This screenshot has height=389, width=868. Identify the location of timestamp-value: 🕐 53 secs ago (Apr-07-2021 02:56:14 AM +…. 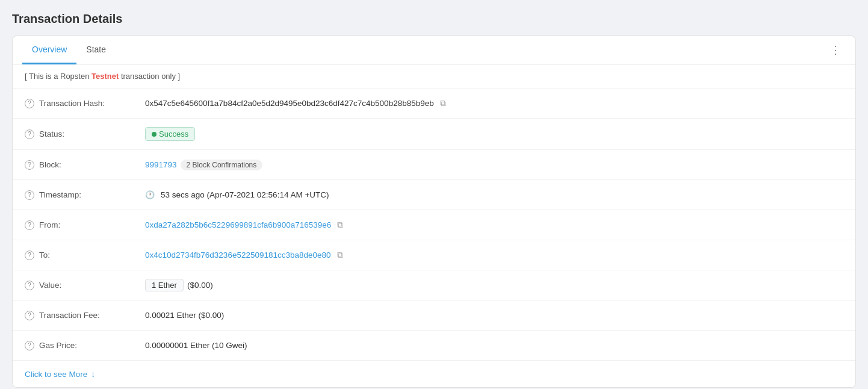
(494, 195).